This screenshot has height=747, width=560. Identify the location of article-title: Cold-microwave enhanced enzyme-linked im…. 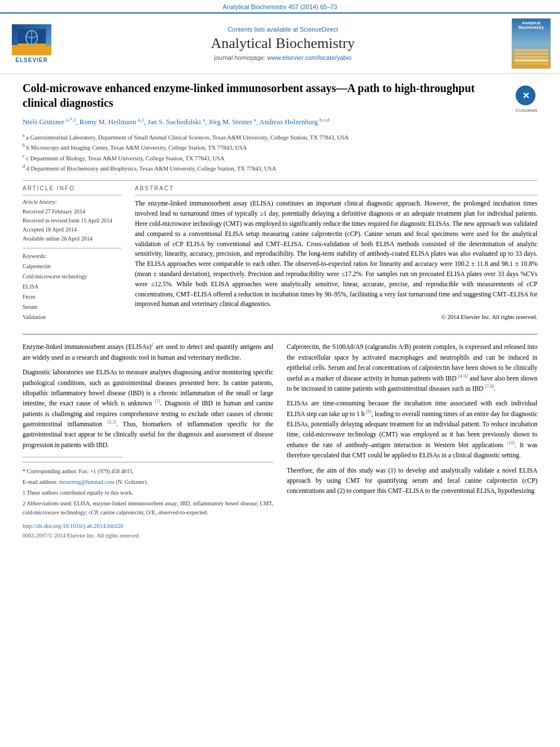
(280, 95).